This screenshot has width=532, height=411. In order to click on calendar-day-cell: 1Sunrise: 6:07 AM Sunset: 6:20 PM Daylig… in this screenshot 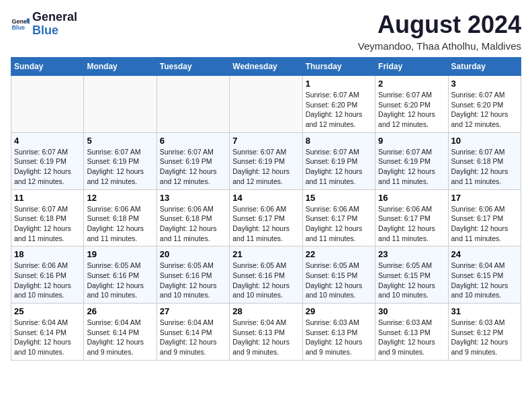, I will do `click(339, 105)`.